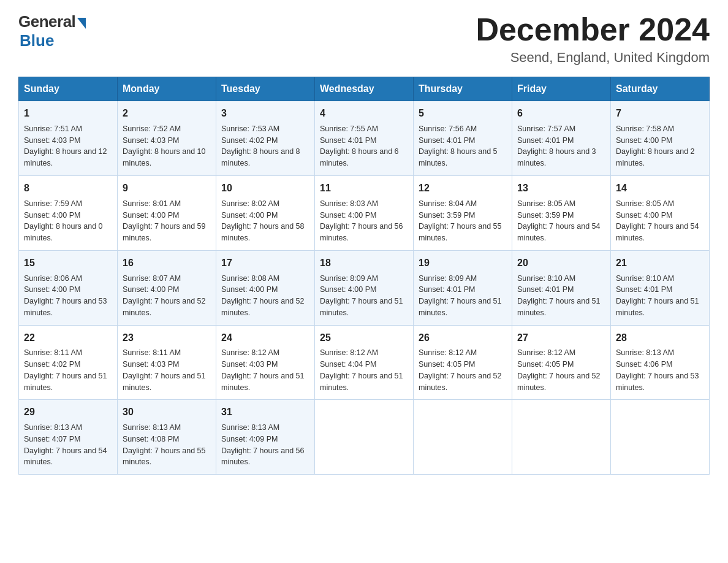 The height and width of the screenshot is (563, 728). Describe the element at coordinates (561, 288) in the screenshot. I see `day-cell: 20Sunrise: 8:10 AMSunset: 4:01 PMDayligh…` at that location.